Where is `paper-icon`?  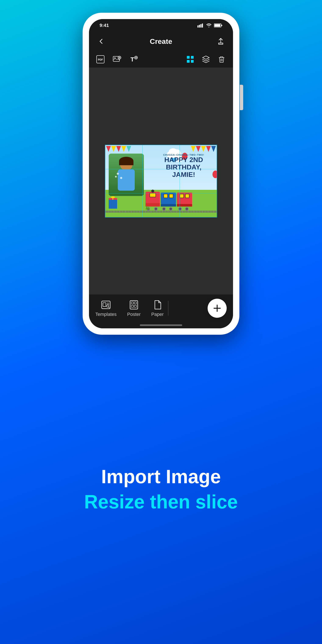 paper-icon is located at coordinates (158, 305).